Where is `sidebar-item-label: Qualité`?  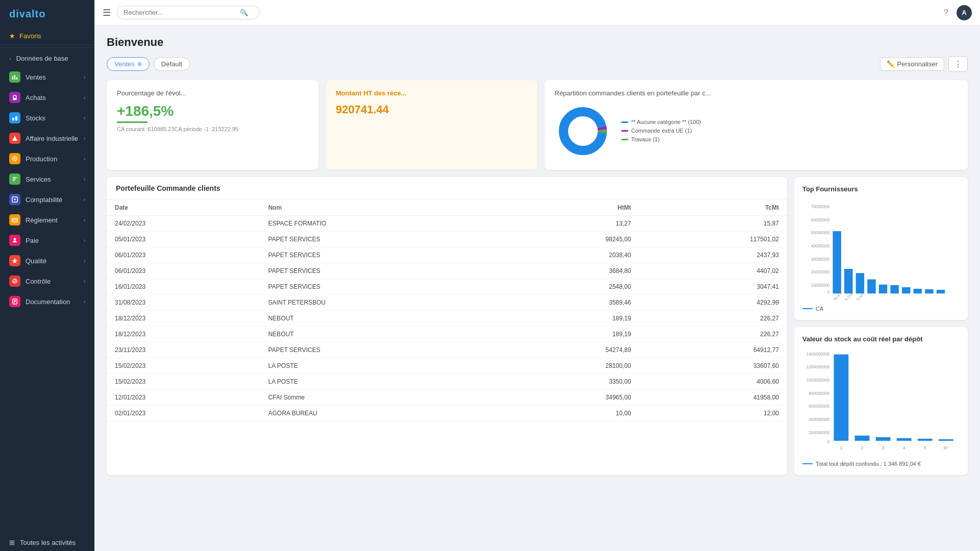
sidebar-item-label: Qualité is located at coordinates (36, 261).